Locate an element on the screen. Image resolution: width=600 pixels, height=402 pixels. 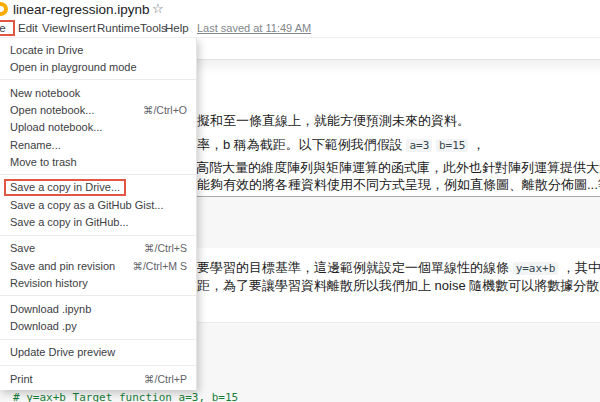
markdown-line-6: 距，為了要讓學習資料離散所以我們加上 noise 隨機數可以將數據分散。最後我們… is located at coordinates (398, 286).